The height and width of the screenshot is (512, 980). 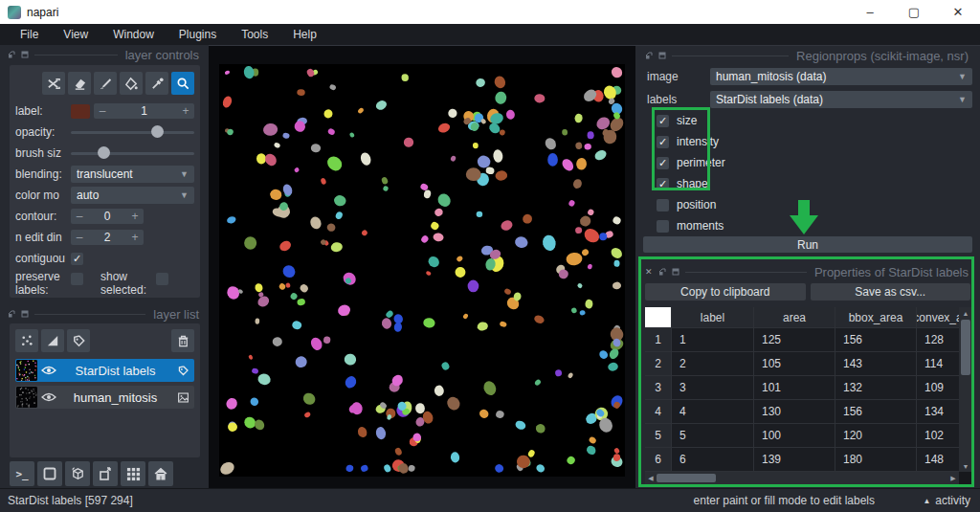 I want to click on row-header: 3, so click(x=658, y=389).